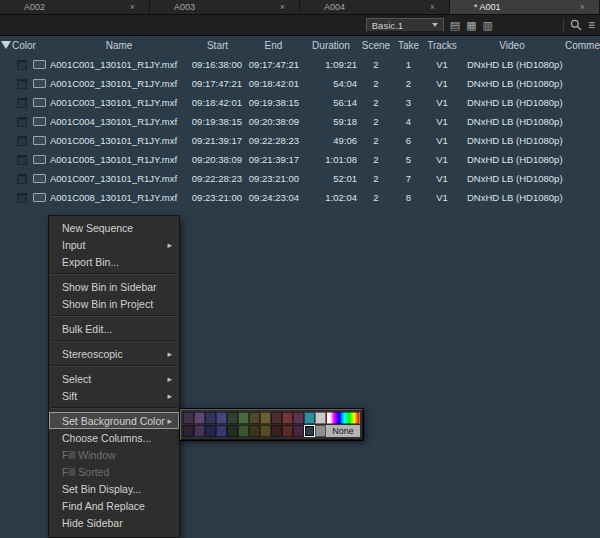  What do you see at coordinates (114, 286) in the screenshot?
I see `menu-item-show-bin-in-sidebar: Show Bin in Sidebar` at bounding box center [114, 286].